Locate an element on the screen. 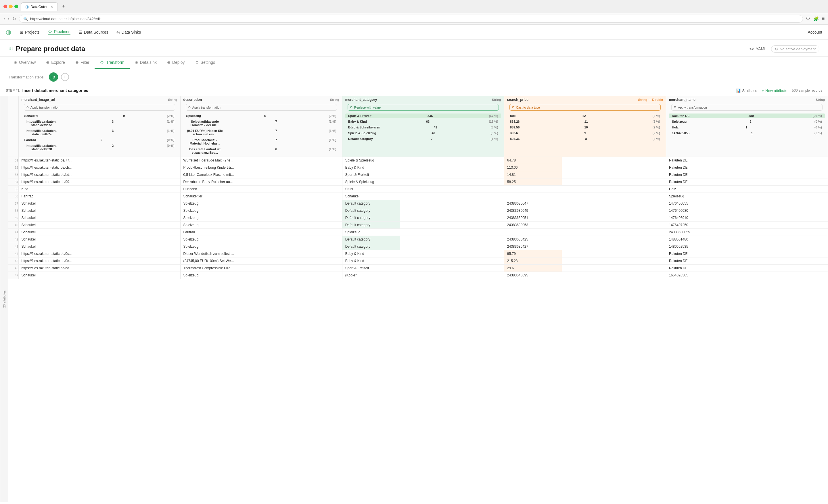  tab-transform: <> Transform is located at coordinates (112, 63).